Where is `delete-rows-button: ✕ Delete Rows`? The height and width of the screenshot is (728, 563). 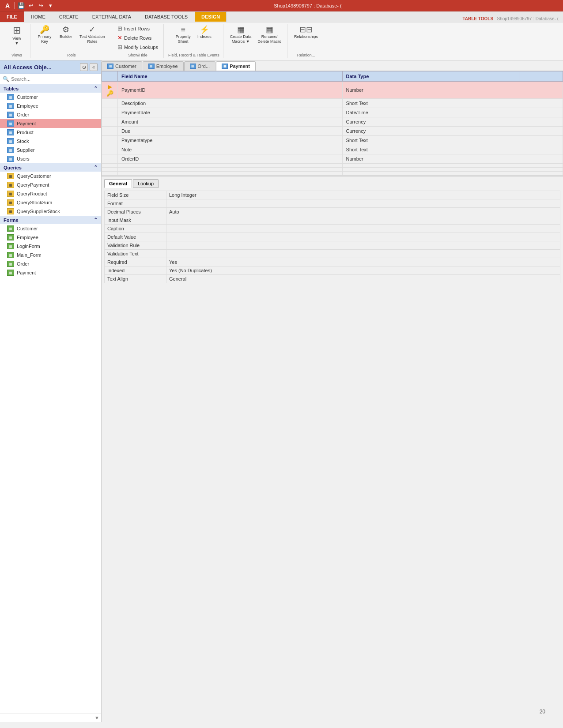
delete-rows-button: ✕ Delete Rows is located at coordinates (138, 38).